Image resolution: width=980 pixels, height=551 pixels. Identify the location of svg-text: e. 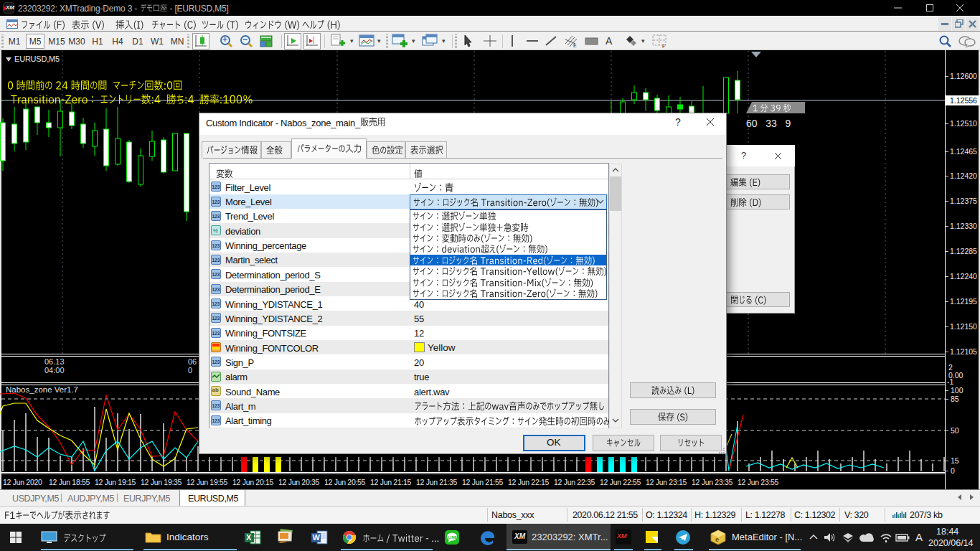
(717, 540).